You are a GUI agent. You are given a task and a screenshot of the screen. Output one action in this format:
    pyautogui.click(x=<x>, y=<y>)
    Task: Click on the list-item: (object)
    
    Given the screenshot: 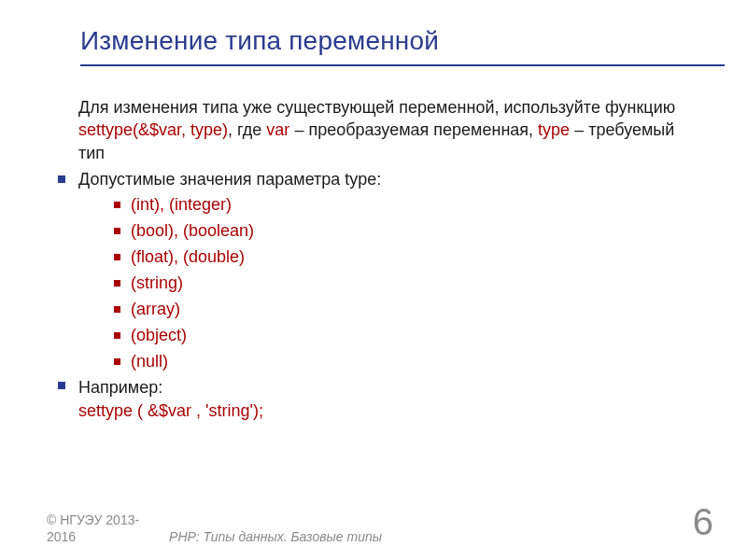 What is the action you would take?
    pyautogui.click(x=407, y=336)
    